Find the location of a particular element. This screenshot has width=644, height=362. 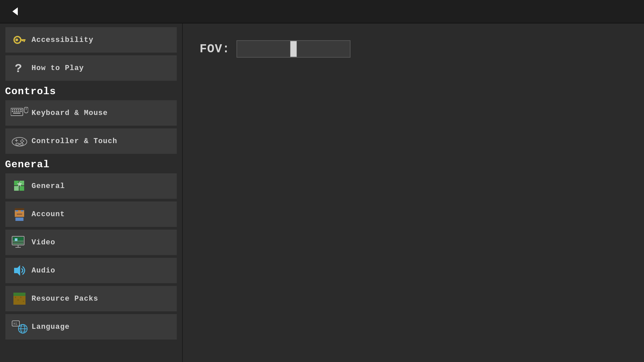

language-label: Language is located at coordinates (51, 327).